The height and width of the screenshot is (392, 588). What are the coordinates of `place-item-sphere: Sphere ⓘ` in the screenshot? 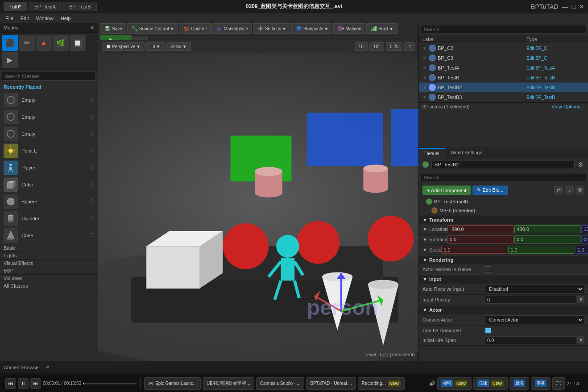 It's located at (49, 202).